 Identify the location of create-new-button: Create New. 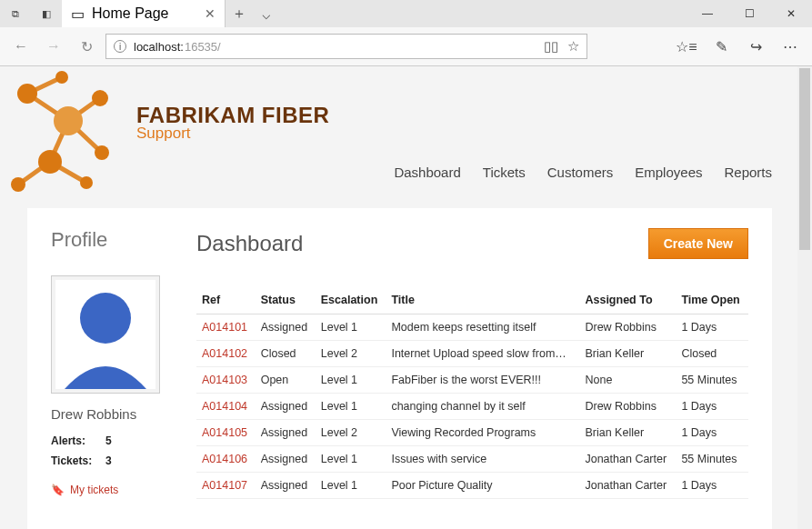
(698, 244).